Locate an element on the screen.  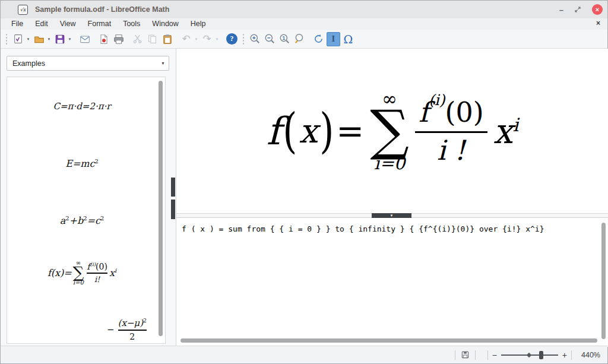
zoom-slider-tick is located at coordinates (529, 354).